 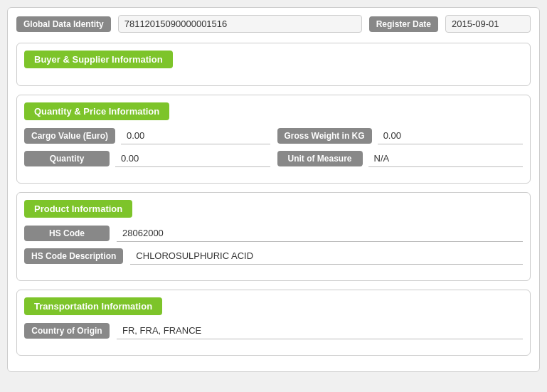 I want to click on register-date-value: 2015-09-01, so click(x=488, y=24).